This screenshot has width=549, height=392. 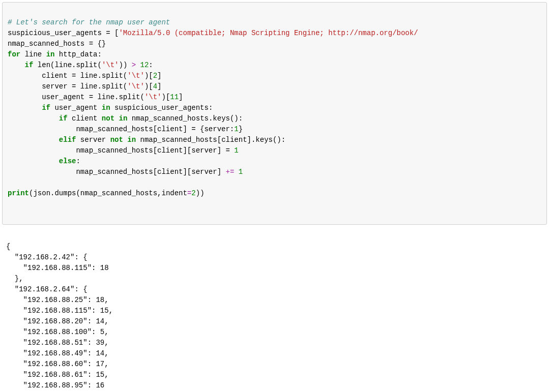 I want to click on code-token: }, so click(x=241, y=129).